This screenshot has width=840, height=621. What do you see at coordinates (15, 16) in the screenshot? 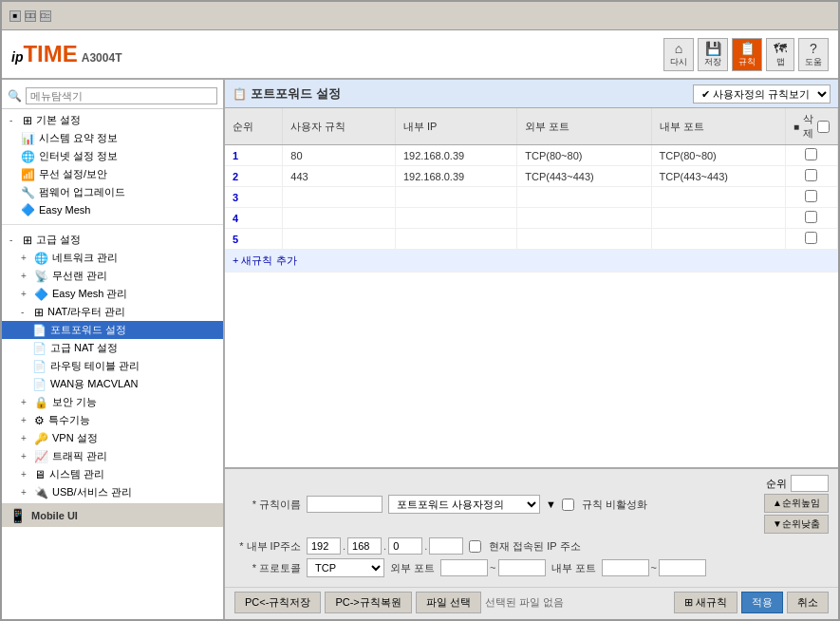
I see `minimize-btn: ■` at bounding box center [15, 16].